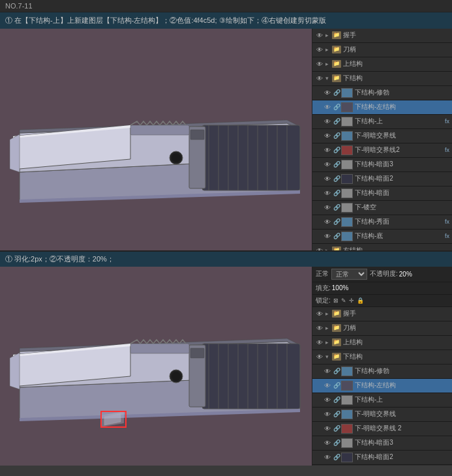 The height and width of the screenshot is (476, 452). Describe the element at coordinates (382, 208) in the screenshot. I see `layer-item: 👁🔗下-镂空` at that location.